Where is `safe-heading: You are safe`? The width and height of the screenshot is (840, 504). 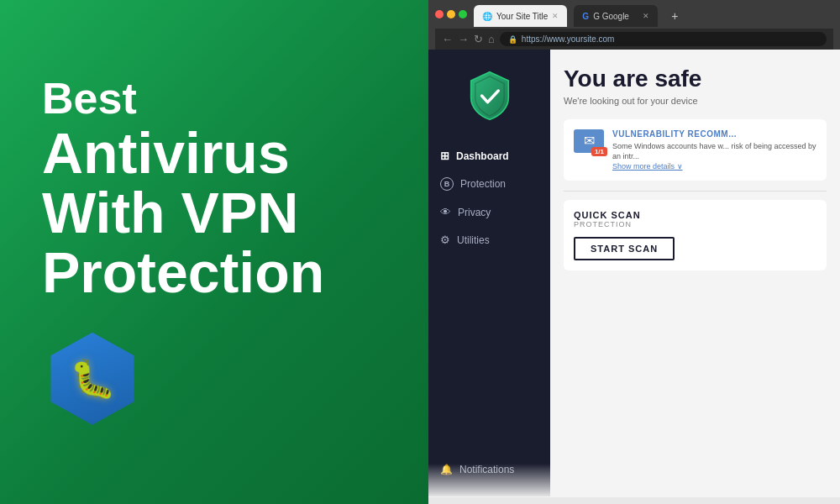
safe-heading: You are safe is located at coordinates (696, 79).